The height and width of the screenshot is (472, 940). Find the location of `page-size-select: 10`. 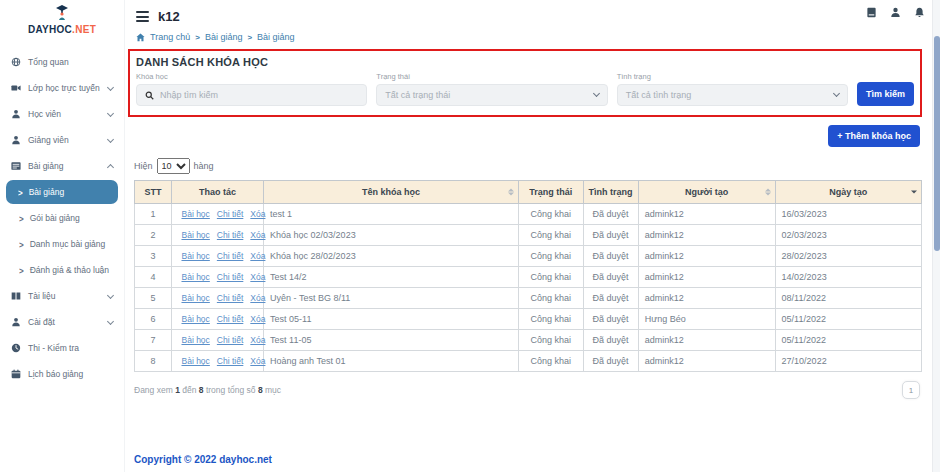

page-size-select: 10 is located at coordinates (174, 166).